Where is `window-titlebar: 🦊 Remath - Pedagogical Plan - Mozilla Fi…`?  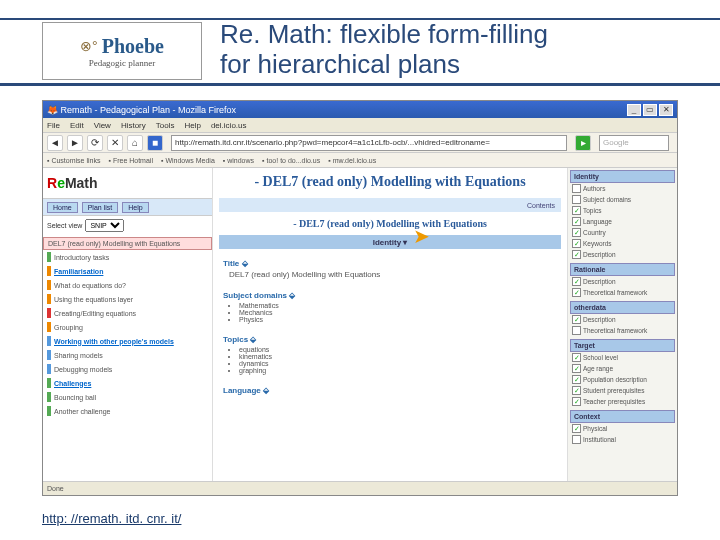
window-titlebar: 🦊 Remath - Pedagogical Plan - Mozilla Fi… is located at coordinates (360, 110).